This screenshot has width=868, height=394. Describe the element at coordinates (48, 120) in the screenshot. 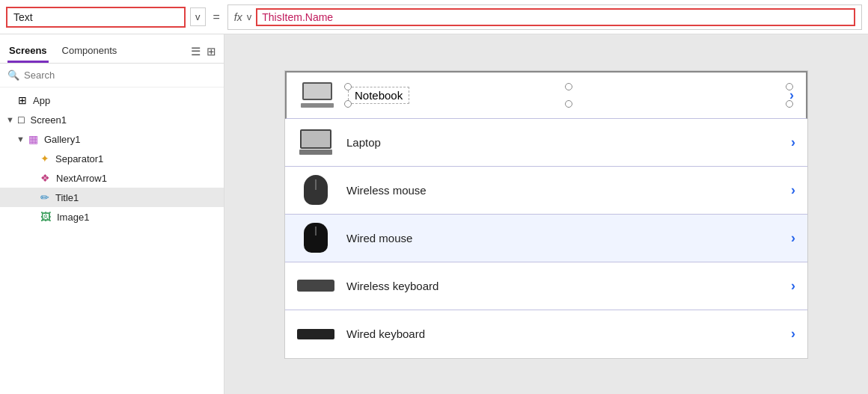

I see `tree-label: Screen1` at that location.